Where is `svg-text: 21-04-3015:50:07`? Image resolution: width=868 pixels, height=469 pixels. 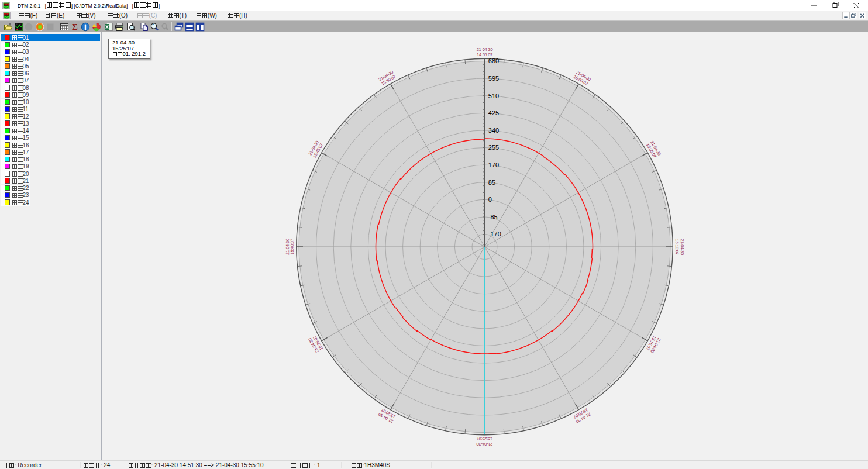 svg-text: 21-04-3015:50:07 is located at coordinates (387, 78).